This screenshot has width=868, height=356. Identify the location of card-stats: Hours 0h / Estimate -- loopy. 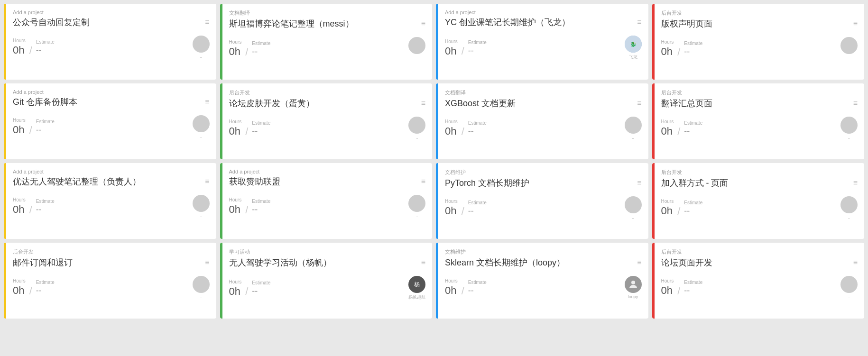
(544, 287).